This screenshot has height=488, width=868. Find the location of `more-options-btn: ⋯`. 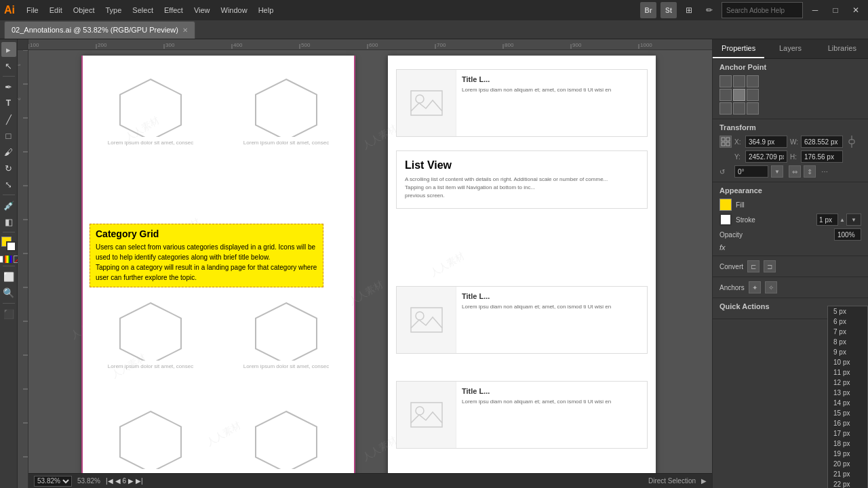

more-options-btn: ⋯ is located at coordinates (825, 171).